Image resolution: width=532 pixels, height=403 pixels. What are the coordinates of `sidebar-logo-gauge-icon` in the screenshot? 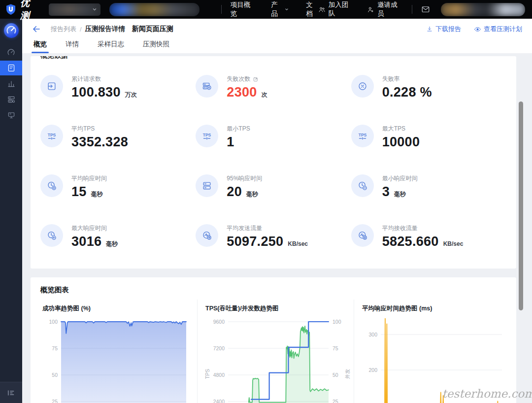 It's located at (11, 31).